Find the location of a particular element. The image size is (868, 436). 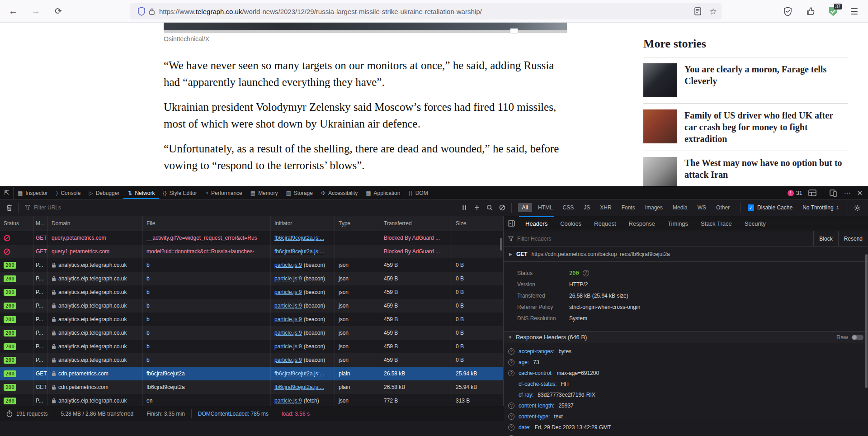

devtools-tab: {} Style Editor is located at coordinates (180, 193).